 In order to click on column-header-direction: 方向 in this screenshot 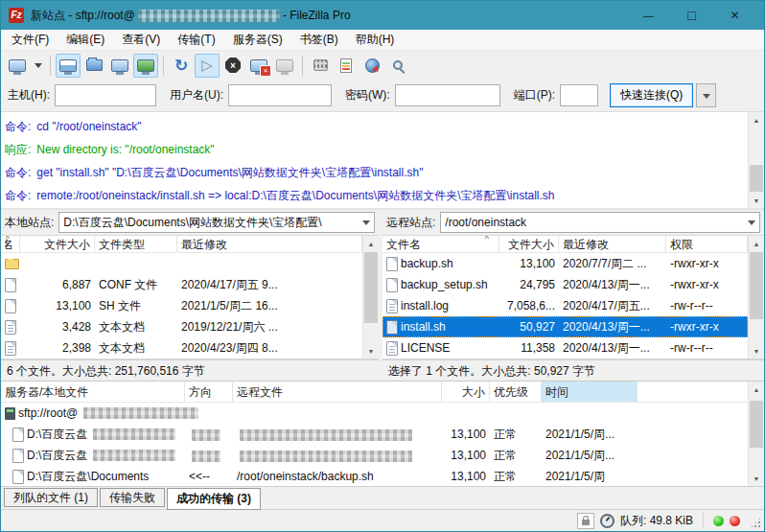, I will do `click(209, 391)`.